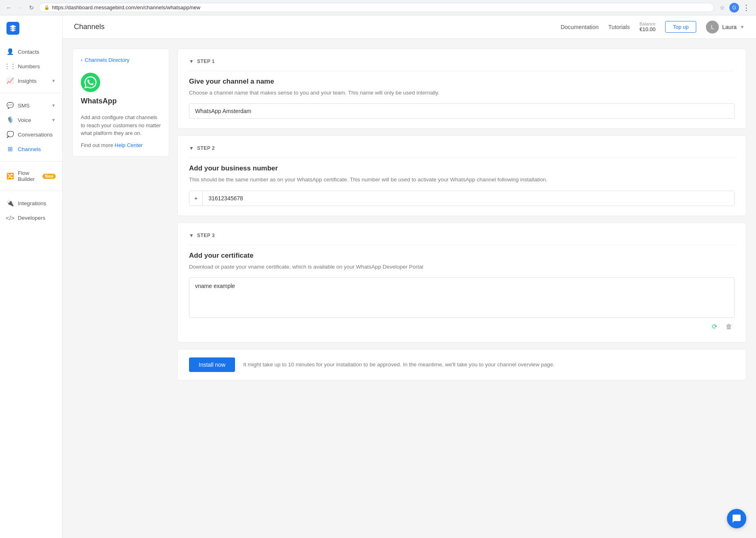  Describe the element at coordinates (121, 103) in the screenshot. I see `left-panel: ‹ Channels Directory WhatsApp Add and co…` at that location.